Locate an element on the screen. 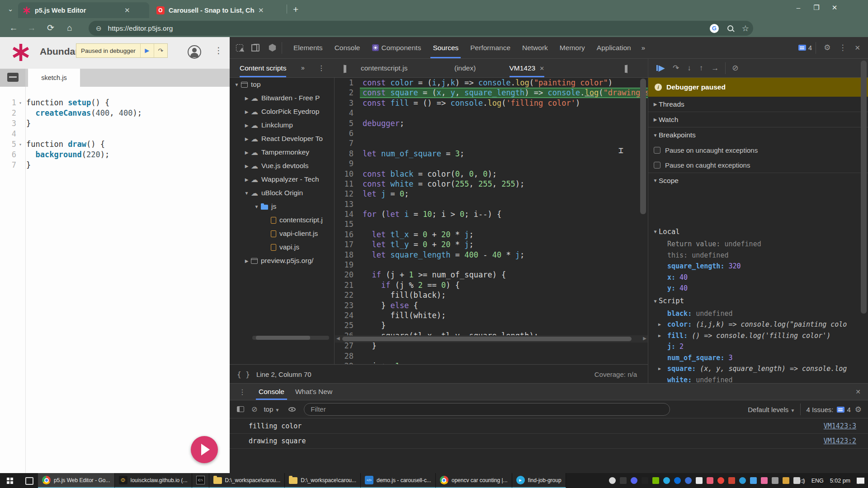  resume-script-icon: ▶ is located at coordinates (660, 68).